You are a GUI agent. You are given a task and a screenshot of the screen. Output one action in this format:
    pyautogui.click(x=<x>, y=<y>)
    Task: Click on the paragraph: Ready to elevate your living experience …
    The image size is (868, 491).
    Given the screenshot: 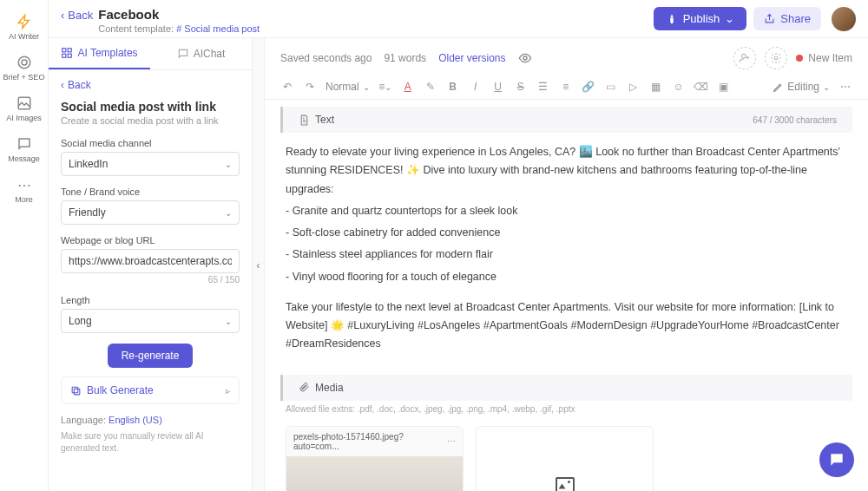 What is the action you would take?
    pyautogui.click(x=566, y=171)
    